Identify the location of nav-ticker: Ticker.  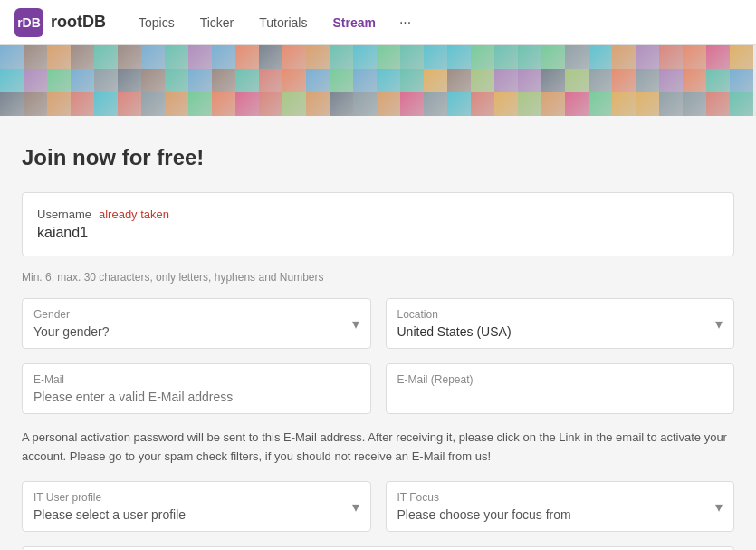
(217, 23).